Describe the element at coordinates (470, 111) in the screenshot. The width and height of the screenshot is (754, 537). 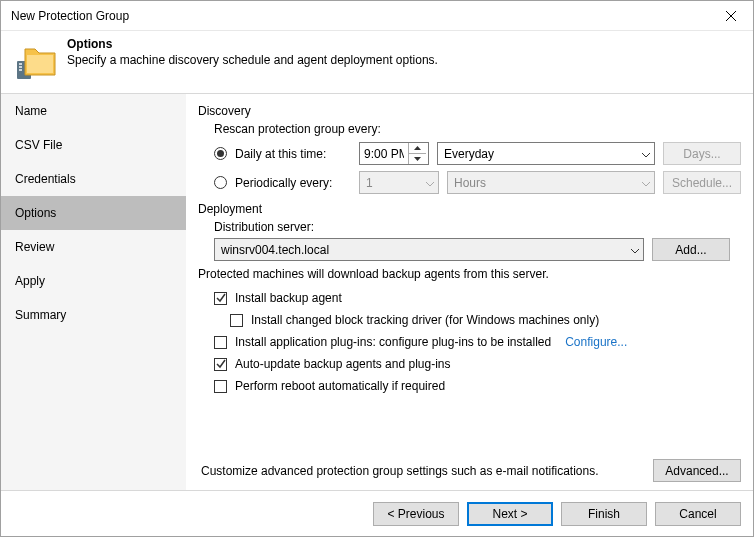
I see `discovery-group-label: Discovery` at that location.